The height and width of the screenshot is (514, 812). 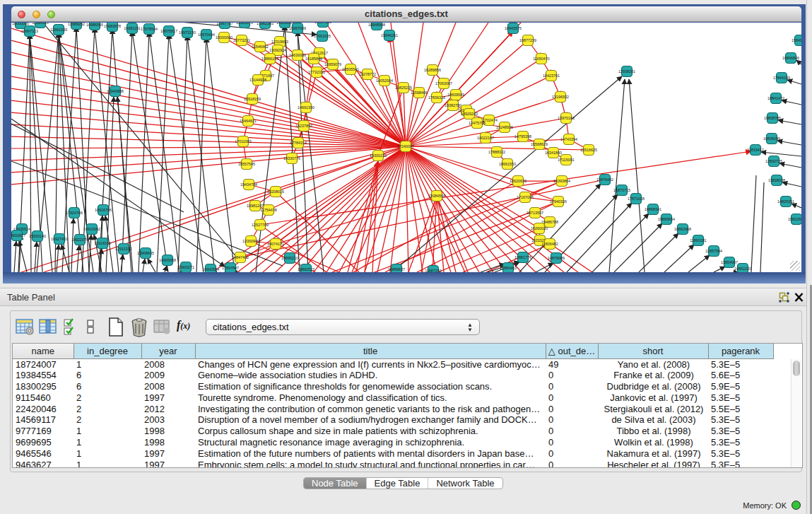 I want to click on svg-text: 11940888, so click(x=115, y=91).